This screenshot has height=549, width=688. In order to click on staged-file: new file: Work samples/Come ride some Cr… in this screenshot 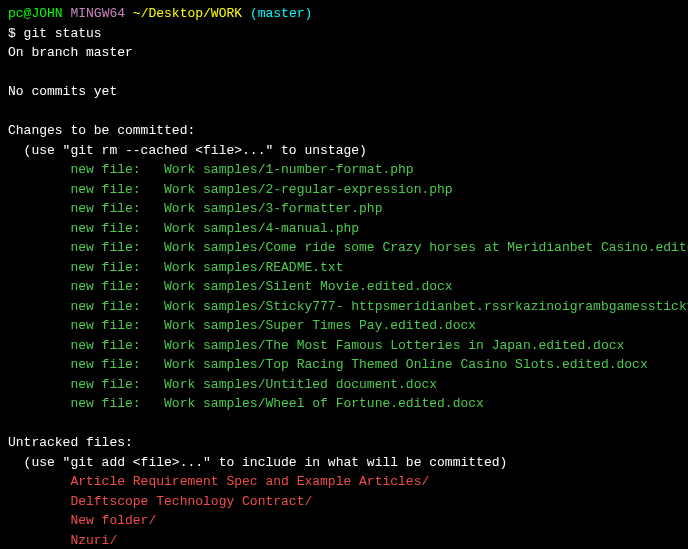, I will do `click(344, 248)`.